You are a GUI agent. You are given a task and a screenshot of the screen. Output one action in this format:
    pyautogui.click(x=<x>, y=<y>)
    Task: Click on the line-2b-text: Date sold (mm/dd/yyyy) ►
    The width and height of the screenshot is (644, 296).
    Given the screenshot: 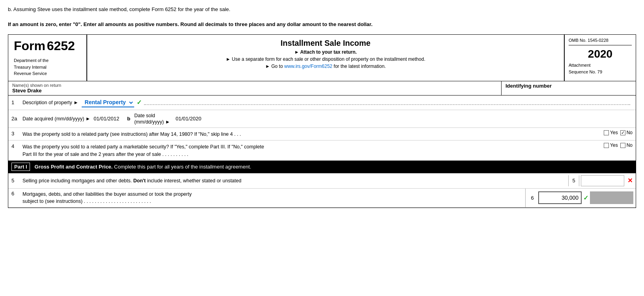 What is the action you would take?
    pyautogui.click(x=152, y=119)
    